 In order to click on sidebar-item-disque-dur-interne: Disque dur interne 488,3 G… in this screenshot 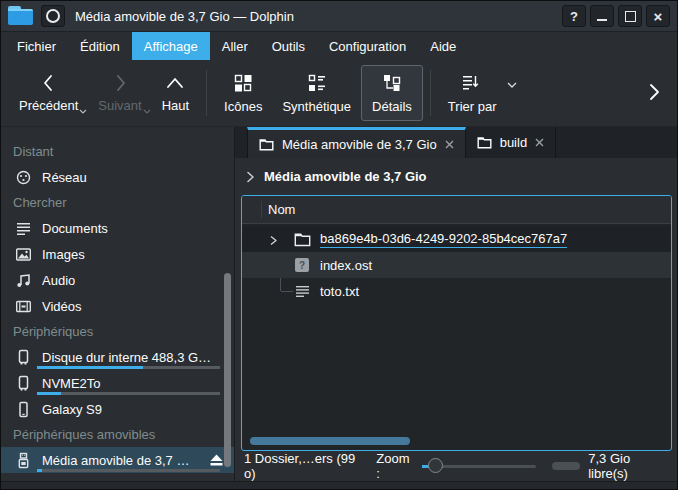, I will do `click(118, 357)`.